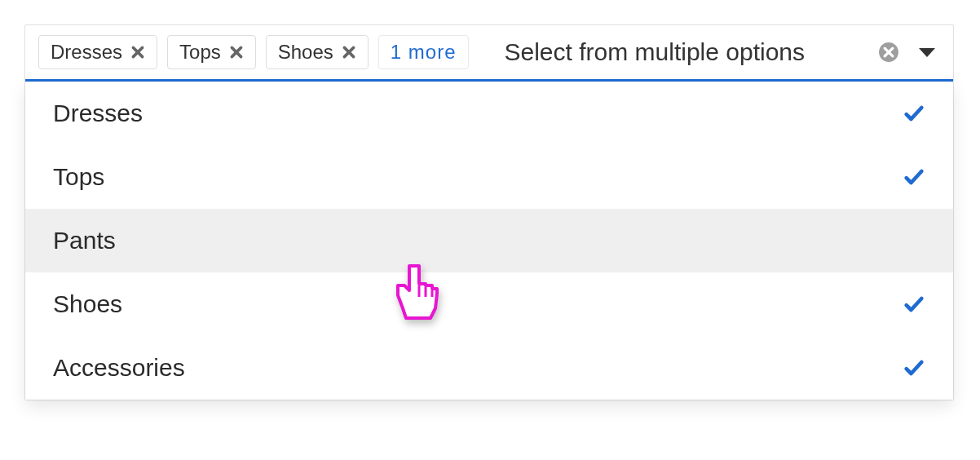 This screenshot has height=460, width=980. What do you see at coordinates (686, 52) in the screenshot?
I see `multiselect-placeholder: Select from multiple options` at bounding box center [686, 52].